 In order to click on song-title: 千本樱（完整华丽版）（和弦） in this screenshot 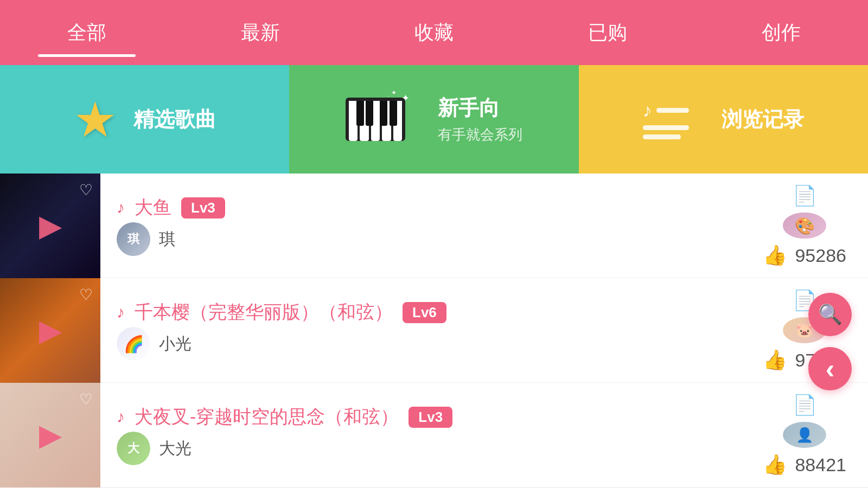, I will do `click(264, 312)`.